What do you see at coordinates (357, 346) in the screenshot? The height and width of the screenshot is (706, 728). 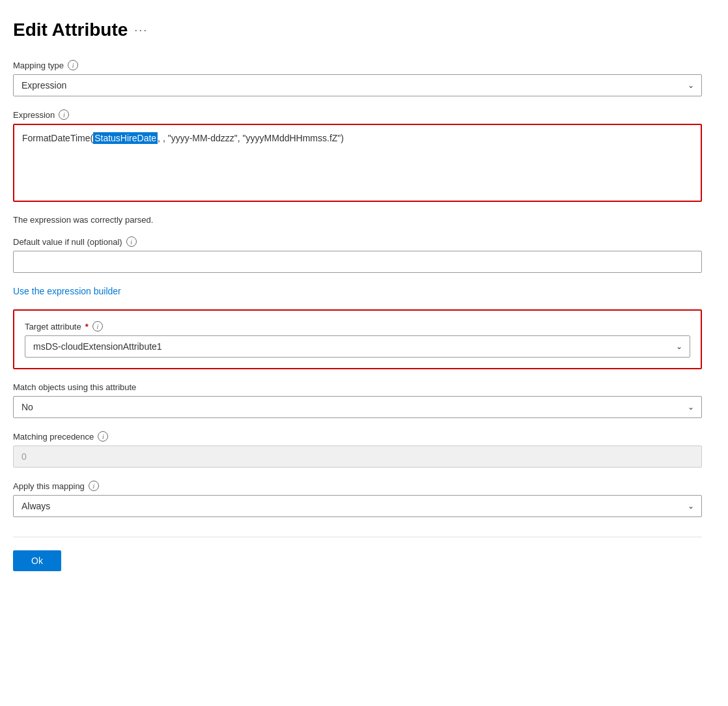 I see `target-attribute-select: msDS-cloudExtensionAttribute1` at bounding box center [357, 346].